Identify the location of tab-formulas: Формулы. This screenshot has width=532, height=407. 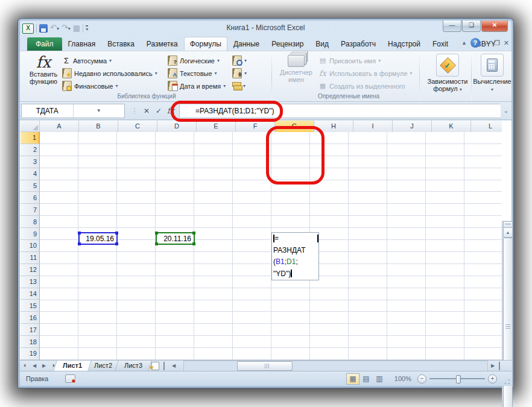
(206, 43).